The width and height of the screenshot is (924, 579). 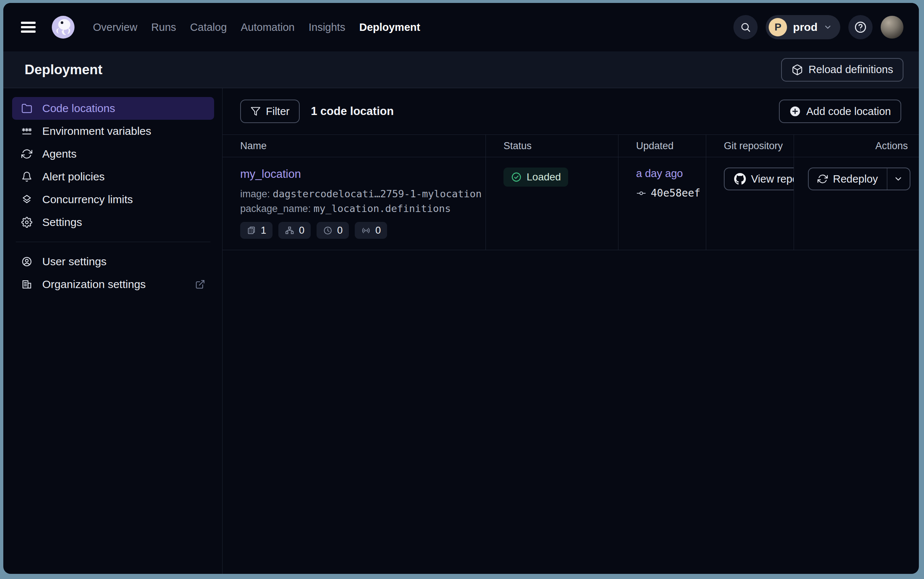 What do you see at coordinates (363, 194) in the screenshot?
I see `image-line: image: dagstercodelocati…2759-1-mylocati…` at bounding box center [363, 194].